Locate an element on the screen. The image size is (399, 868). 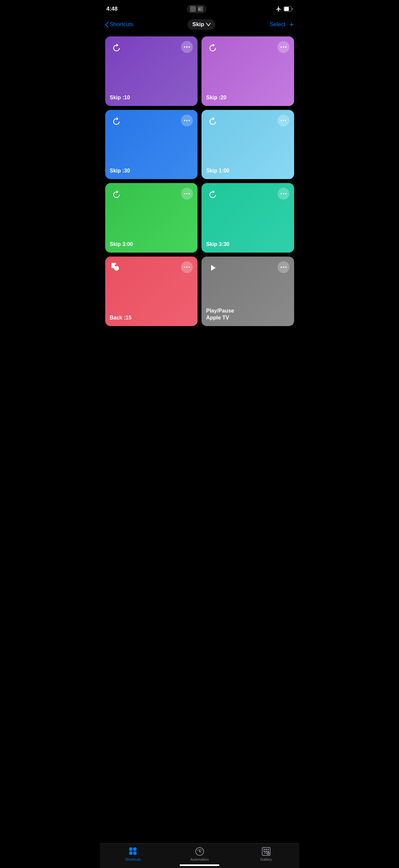
status-icons-group is located at coordinates (284, 9).